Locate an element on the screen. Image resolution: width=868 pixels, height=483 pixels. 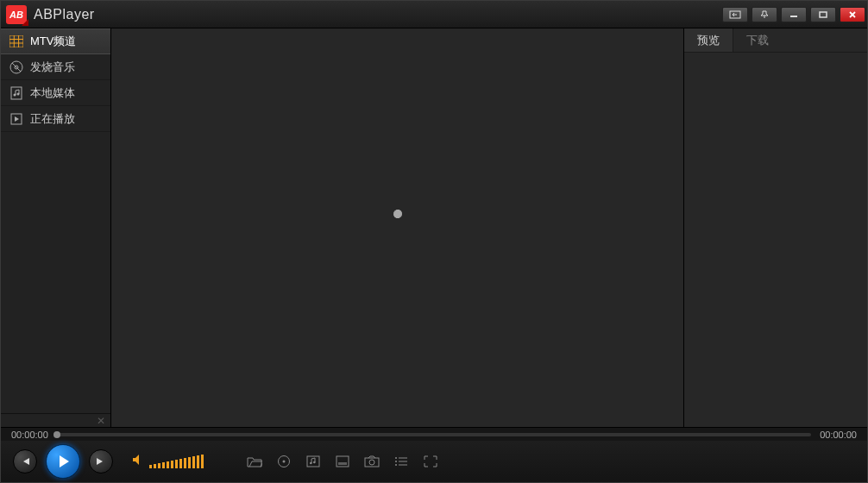
close-button is located at coordinates (852, 15).